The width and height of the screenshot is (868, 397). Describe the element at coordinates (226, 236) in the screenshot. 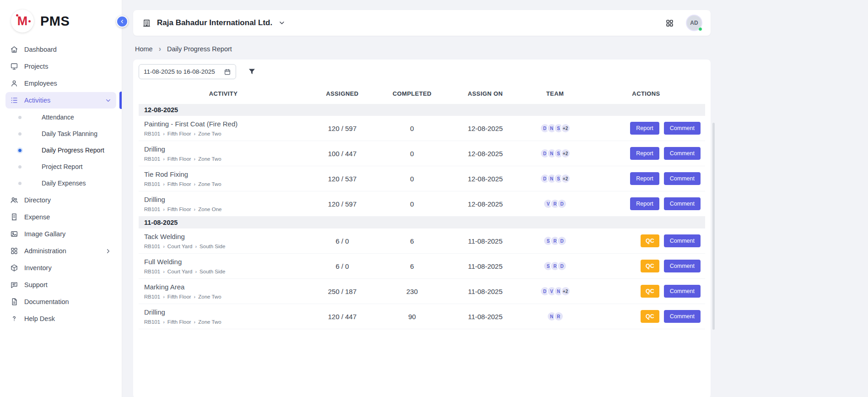

I see `activity-name: Tack Welding` at that location.